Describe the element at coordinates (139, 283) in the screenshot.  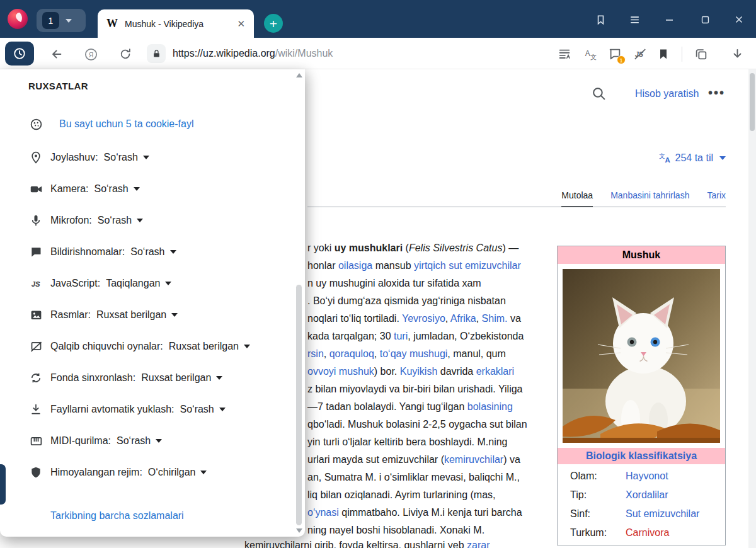
I see `permission-value-dropdown: Taqiqlangan` at that location.